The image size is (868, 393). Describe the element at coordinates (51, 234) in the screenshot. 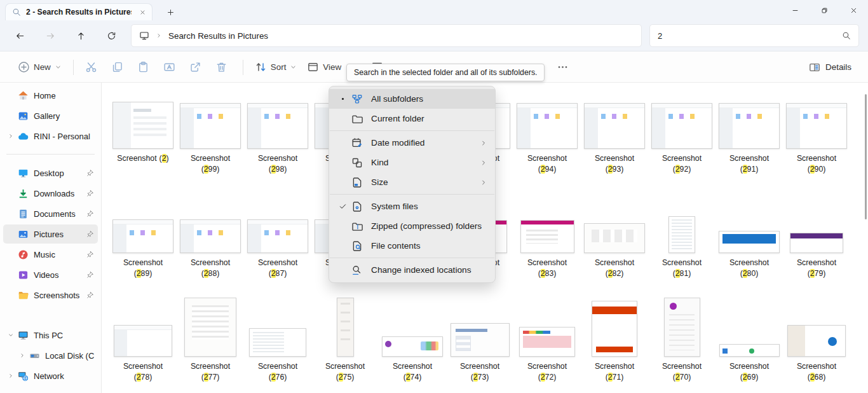

I see `sidebar-item-pictures: Pictures` at that location.